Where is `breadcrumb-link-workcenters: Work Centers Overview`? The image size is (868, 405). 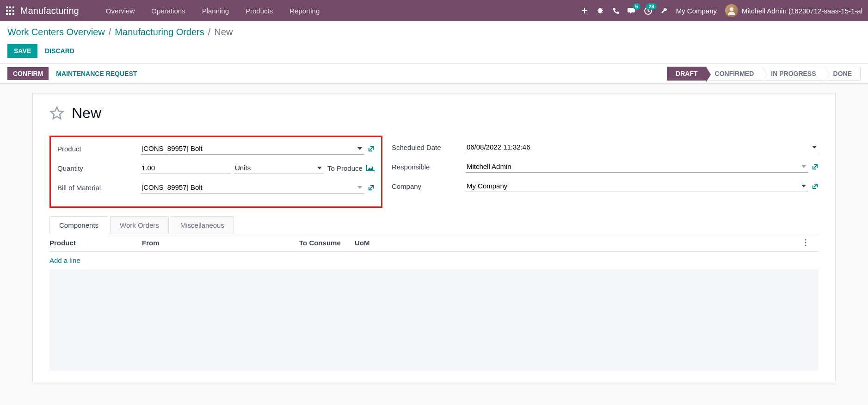
breadcrumb-link-workcenters: Work Centers Overview is located at coordinates (56, 32).